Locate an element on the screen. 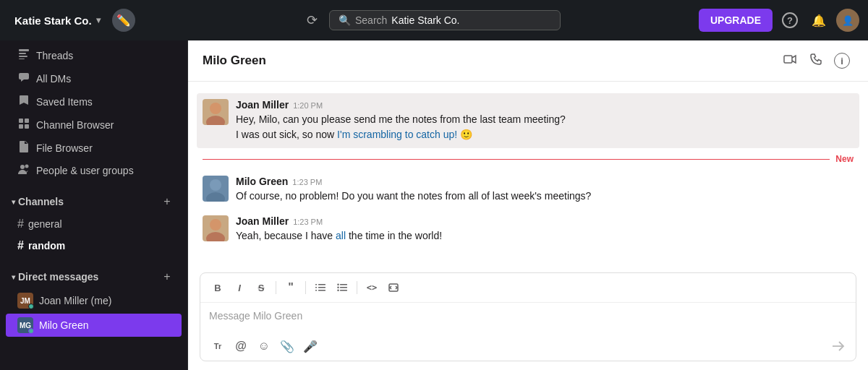 The height and width of the screenshot is (370, 868). msg-time-3: 1:23 PM is located at coordinates (308, 222).